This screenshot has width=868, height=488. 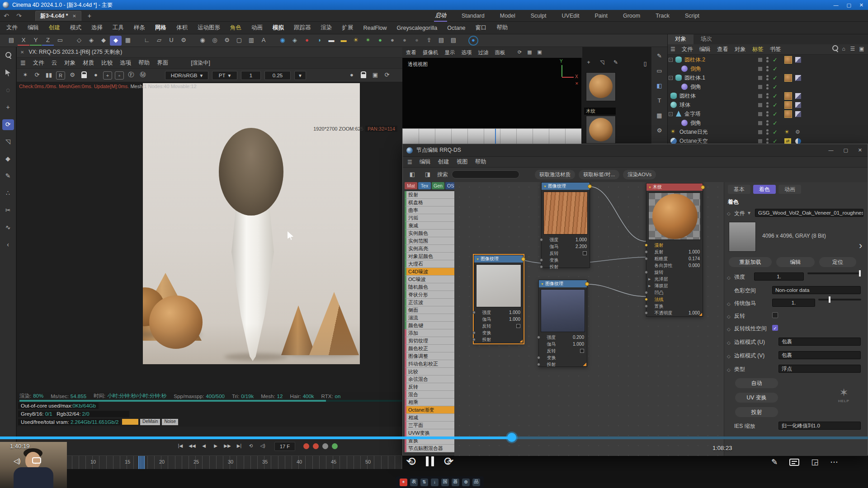 What do you see at coordinates (481, 162) in the screenshot?
I see `node-editor-menu-item: 帮助` at bounding box center [481, 162].